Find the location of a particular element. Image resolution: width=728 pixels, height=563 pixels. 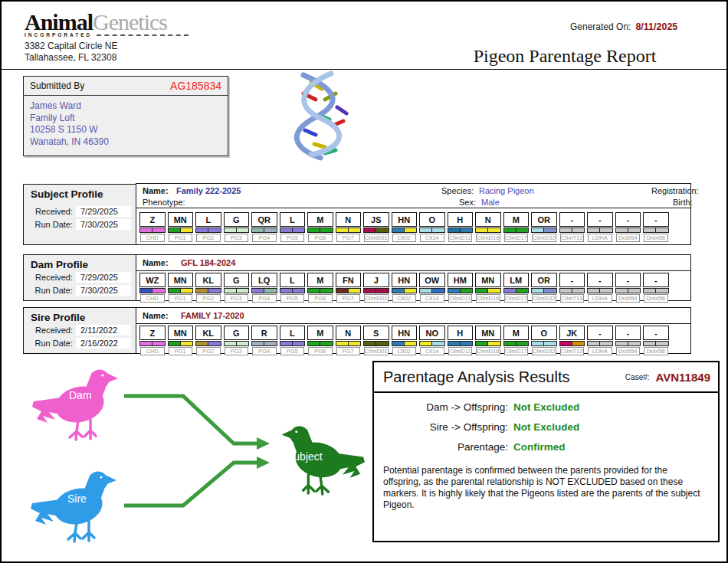

marker-name: ClImD17 is located at coordinates (516, 351).